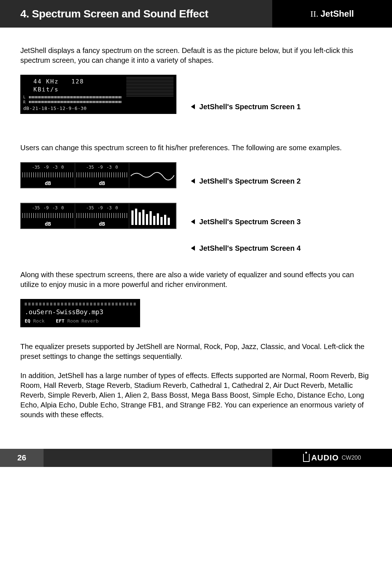 The width and height of the screenshot is (392, 566). I want to click on brand-footer: AUDIO CW200, so click(332, 458).